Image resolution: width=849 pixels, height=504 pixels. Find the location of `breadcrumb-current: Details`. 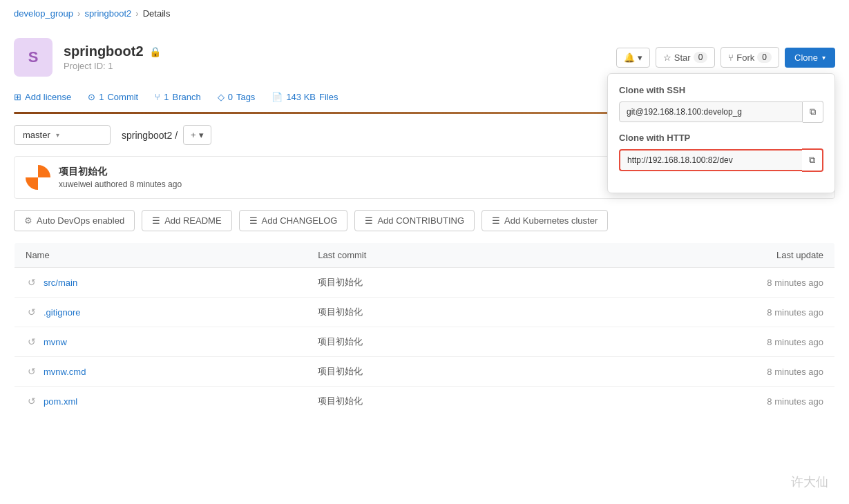

breadcrumb-current: Details is located at coordinates (157, 14).